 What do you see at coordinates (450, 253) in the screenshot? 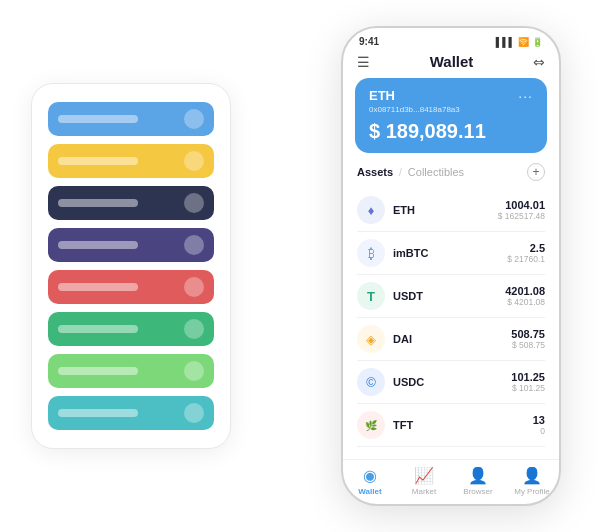
I see `asset-name: imBTC` at bounding box center [450, 253].